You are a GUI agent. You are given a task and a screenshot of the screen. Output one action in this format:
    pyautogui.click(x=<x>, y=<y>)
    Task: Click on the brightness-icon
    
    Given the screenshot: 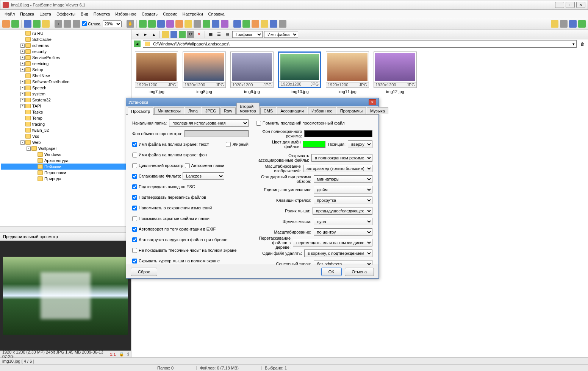 What is the action you would take?
    pyautogui.click(x=188, y=24)
    